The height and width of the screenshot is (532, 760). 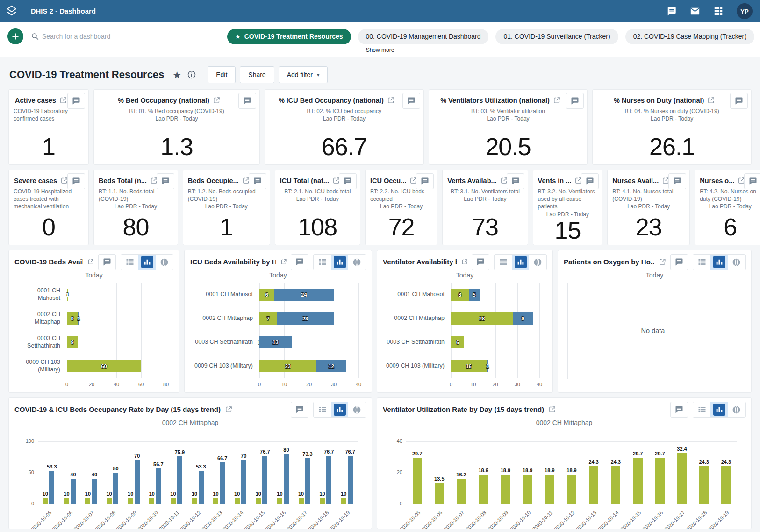 I want to click on map-globe-icon, so click(x=538, y=262).